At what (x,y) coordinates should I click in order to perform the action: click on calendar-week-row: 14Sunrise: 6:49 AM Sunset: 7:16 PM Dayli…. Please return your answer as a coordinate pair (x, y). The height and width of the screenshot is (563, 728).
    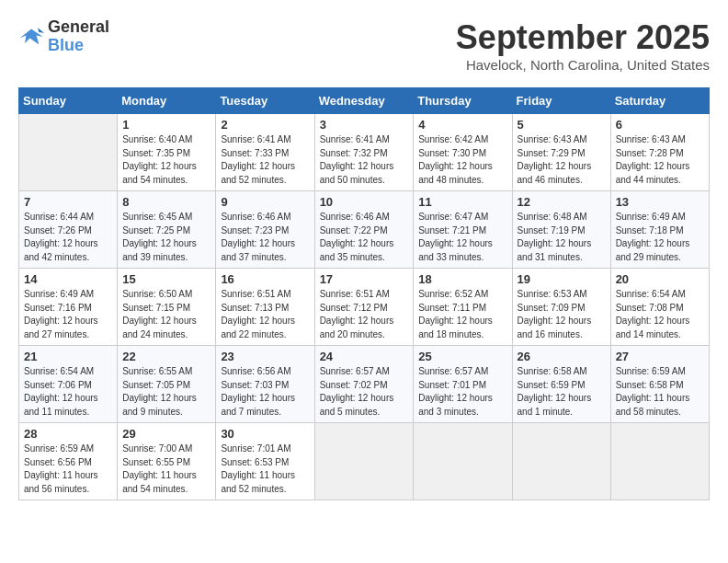
    Looking at the image, I should click on (364, 307).